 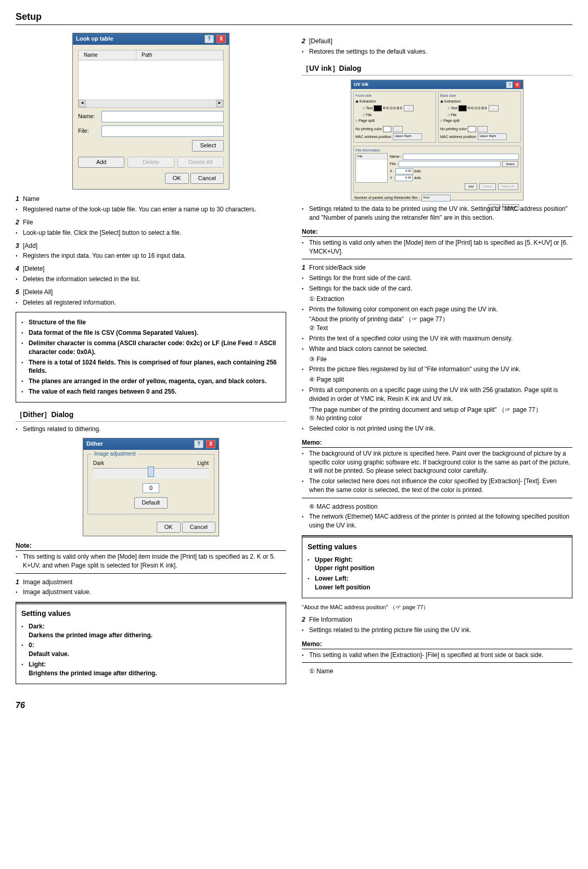 What do you see at coordinates (361, 84) in the screenshot?
I see `uv-dialog-title: UV ink` at bounding box center [361, 84].